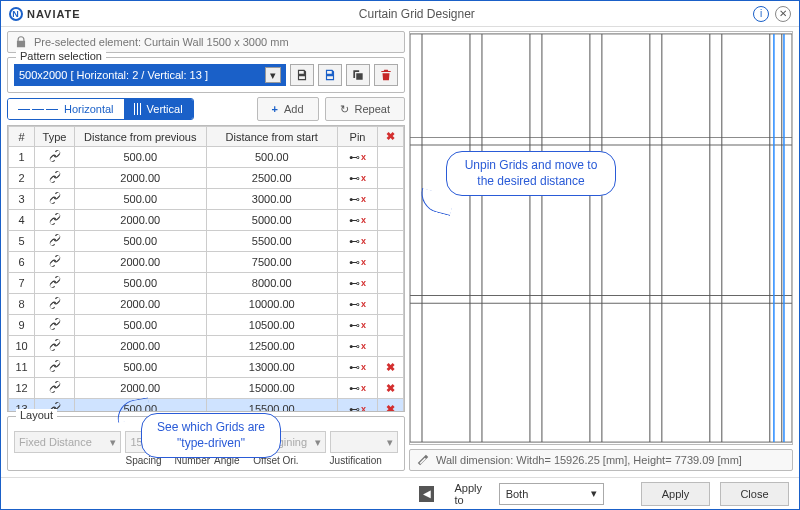 The width and height of the screenshot is (800, 510). I want to click on table-row: 13500.0015500.00⊷x✖, so click(206, 406).